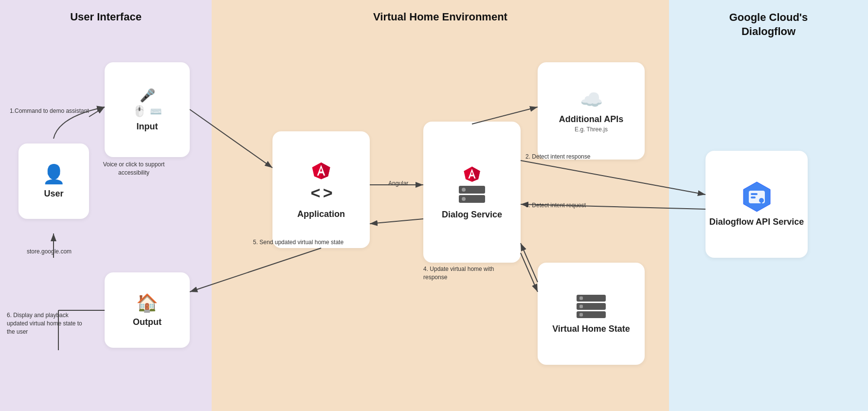 This screenshot has width=868, height=411. Describe the element at coordinates (302, 242) in the screenshot. I see `send-state-label: 5. Send updated virtual home state` at that location.